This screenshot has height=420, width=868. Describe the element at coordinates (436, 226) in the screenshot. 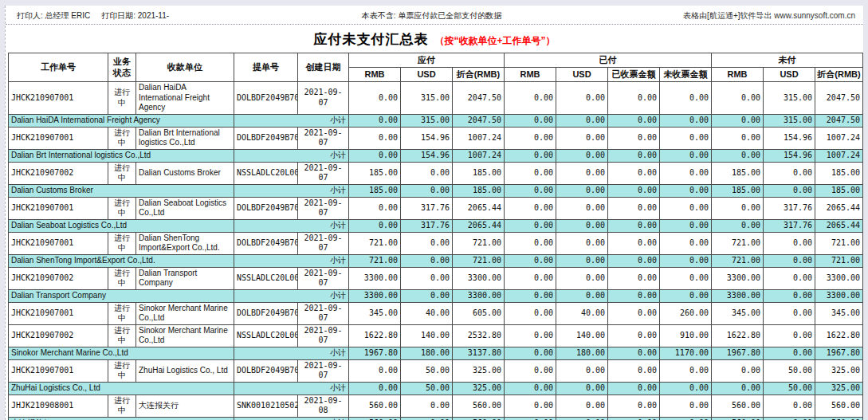

I see `subtotal-row: Dalian Seaboat Logistics Co.,Ltd小计0.0031…` at that location.